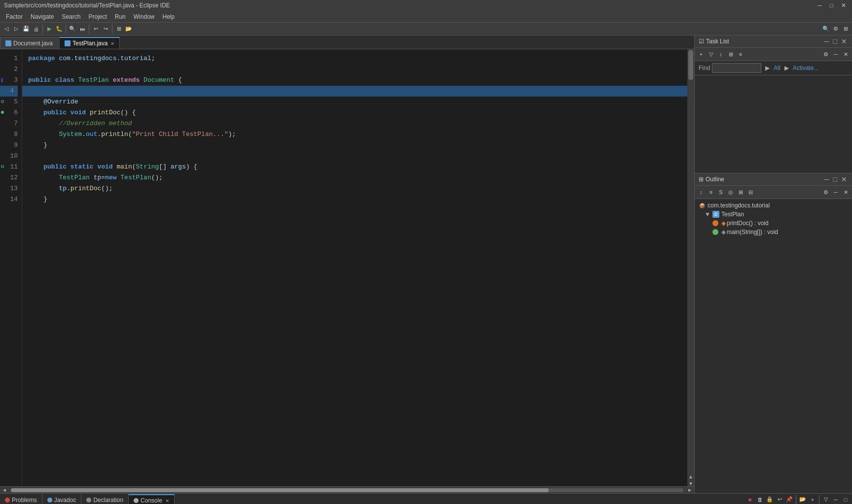 The image size is (852, 504). What do you see at coordinates (691, 65) in the screenshot?
I see `scroll-thumb` at bounding box center [691, 65].